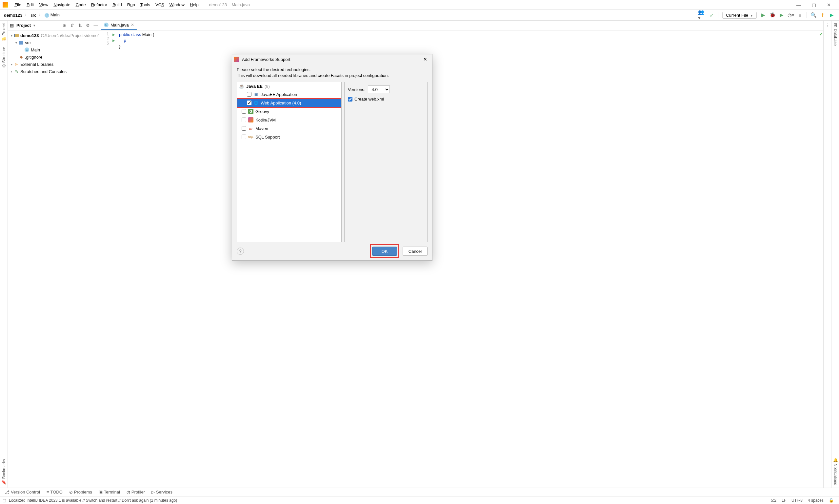 Image resolution: width=839 pixels, height=504 pixels. I want to click on framework-category-javaee: ☕ Java EE (8), so click(289, 86).